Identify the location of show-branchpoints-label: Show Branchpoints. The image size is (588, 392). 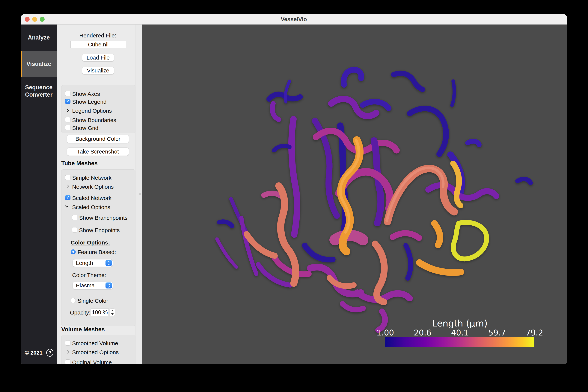
(103, 218).